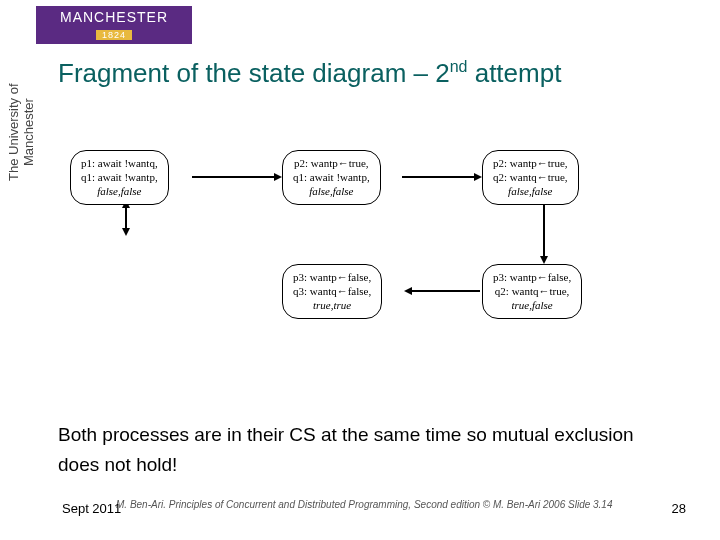  What do you see at coordinates (17, 132) in the screenshot?
I see `side-institution-text: The University of Manchester` at bounding box center [17, 132].